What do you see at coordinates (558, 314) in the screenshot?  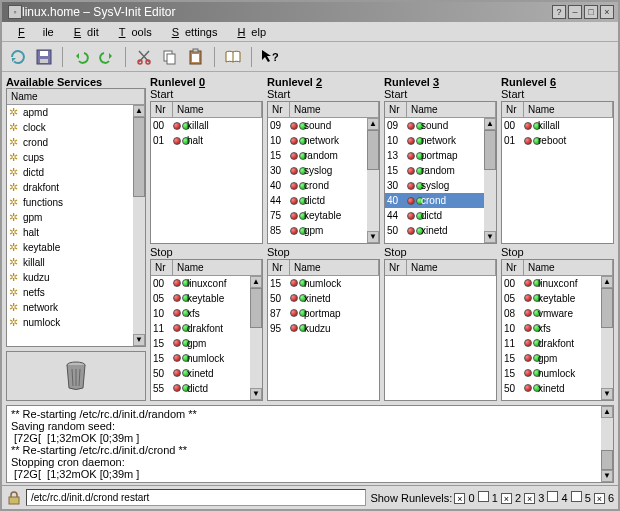 I see `stop-entry: 08vmware` at bounding box center [558, 314].